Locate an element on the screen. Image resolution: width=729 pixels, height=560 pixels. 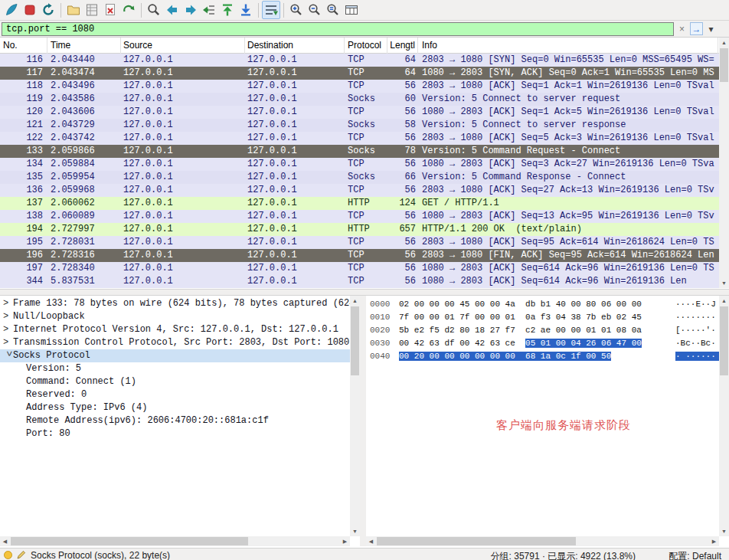
column-header-no: No. is located at coordinates (24, 46).